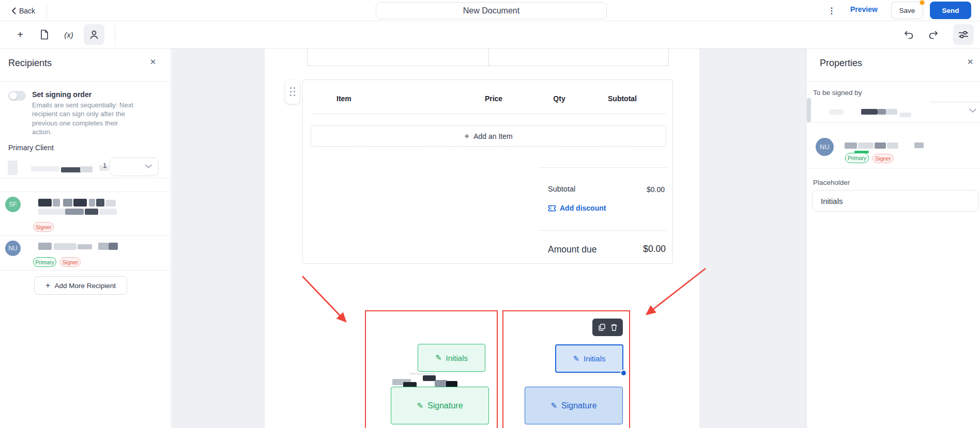 The width and height of the screenshot is (980, 428). What do you see at coordinates (69, 35) in the screenshot?
I see `variables-button: (x)` at bounding box center [69, 35].